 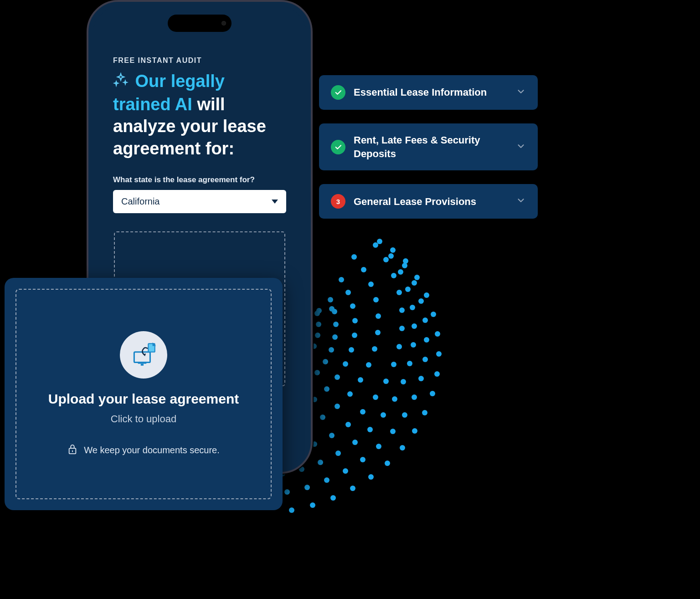 I want to click on state-select: California, so click(x=200, y=201).